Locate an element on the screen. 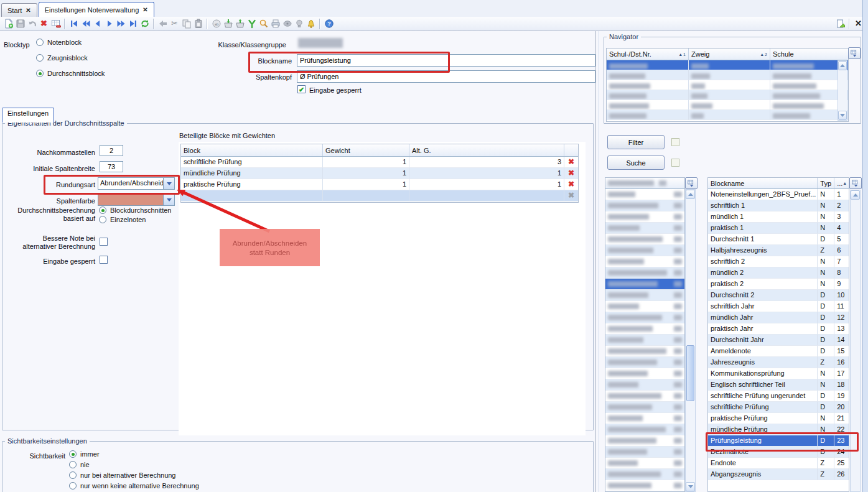 Image resolution: width=868 pixels, height=492 pixels. eye-icon is located at coordinates (287, 24).